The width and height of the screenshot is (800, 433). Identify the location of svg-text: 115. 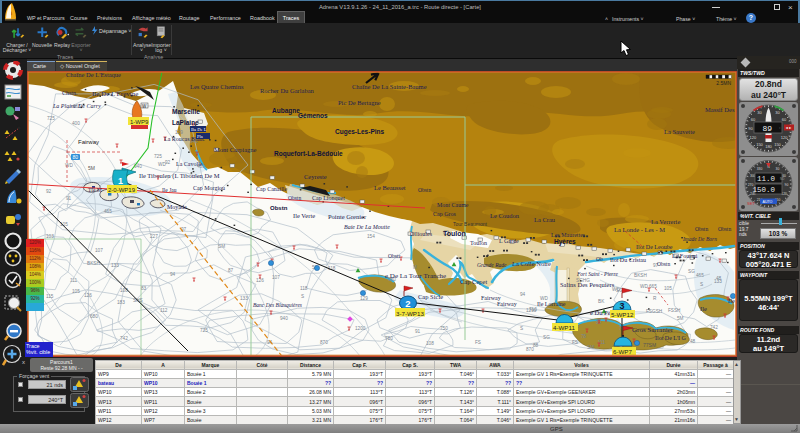
(50, 296).